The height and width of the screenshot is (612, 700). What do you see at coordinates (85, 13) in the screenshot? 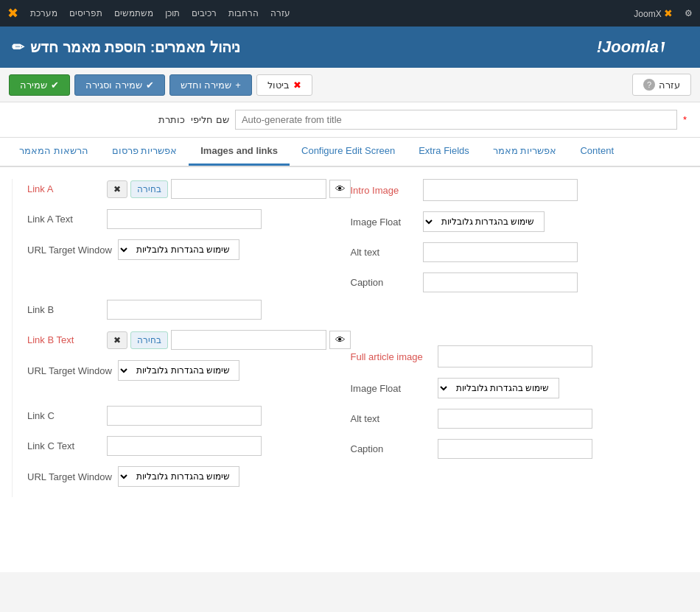
I see `nav-tfarisim: תפריסים` at bounding box center [85, 13].